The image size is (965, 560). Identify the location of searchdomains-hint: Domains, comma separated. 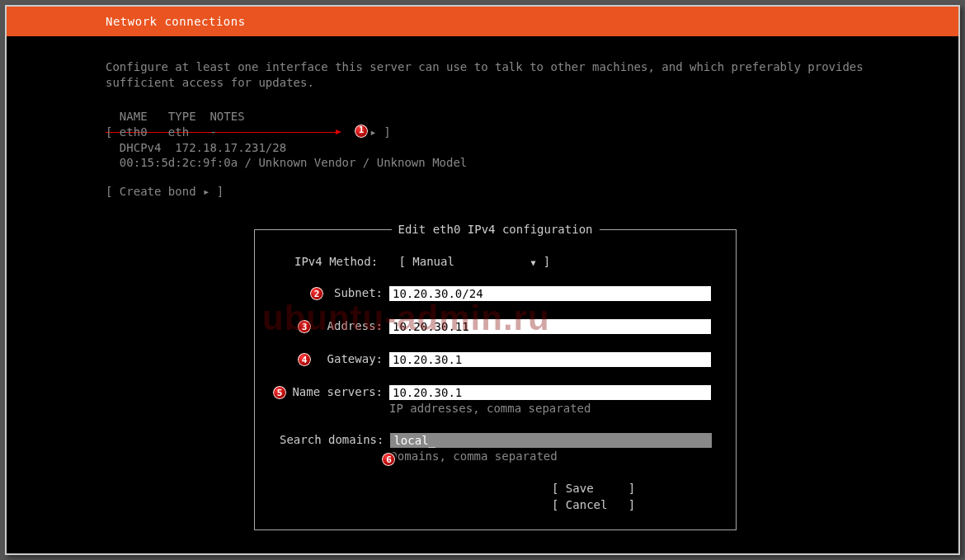
(551, 456).